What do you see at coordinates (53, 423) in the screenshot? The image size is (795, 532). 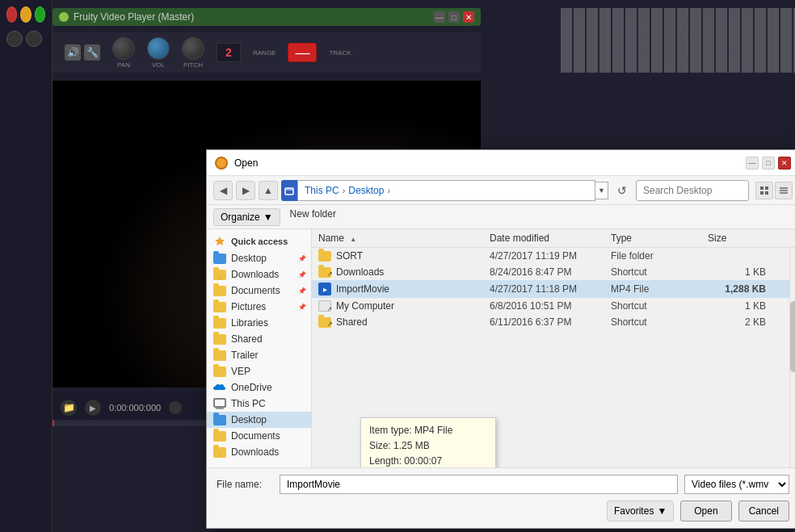 I see `playhead` at bounding box center [53, 423].